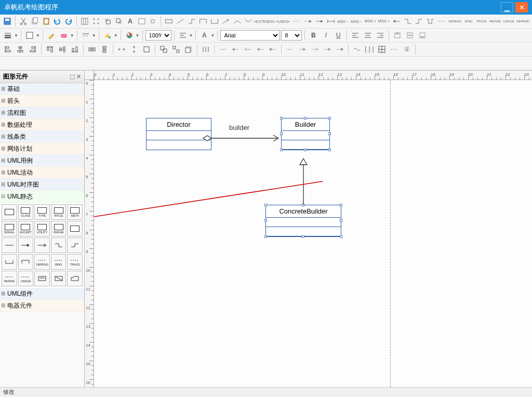 This screenshot has width=532, height=397. What do you see at coordinates (26, 212) in the screenshot?
I see `shape-class: CLASS` at bounding box center [26, 212].